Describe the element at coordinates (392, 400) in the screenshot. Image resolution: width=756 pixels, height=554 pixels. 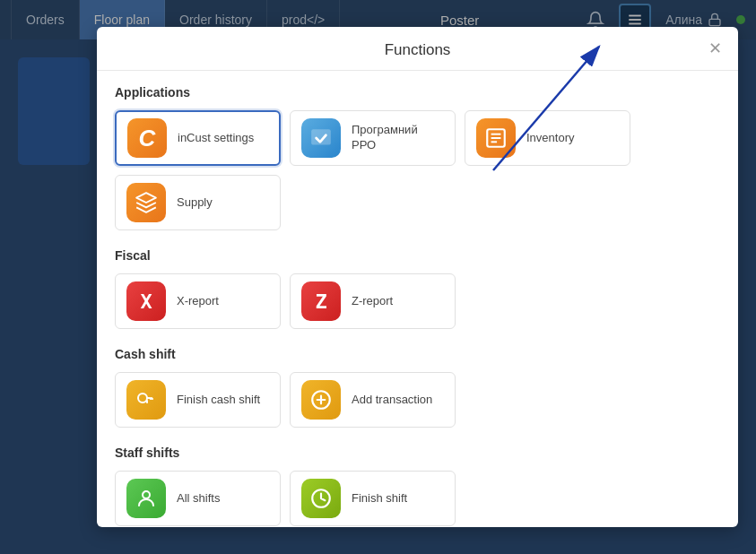
I see `add-transaction-label: Add transaction` at that location.